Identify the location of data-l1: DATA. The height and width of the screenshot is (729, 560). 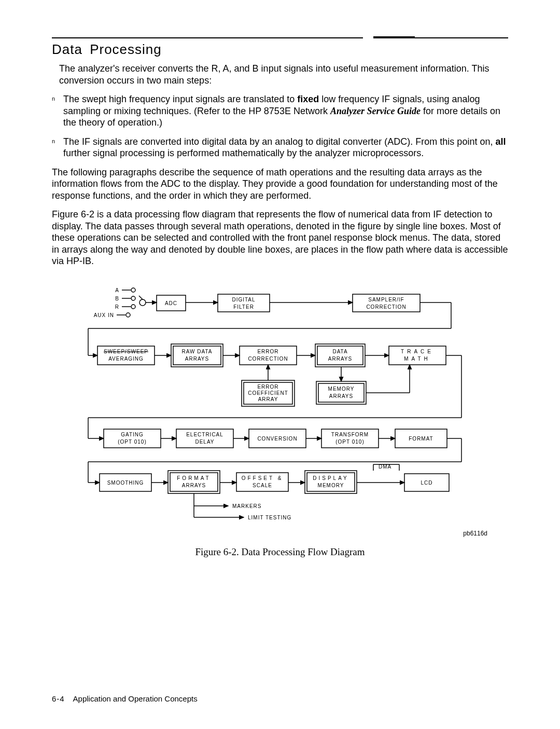
(340, 352).